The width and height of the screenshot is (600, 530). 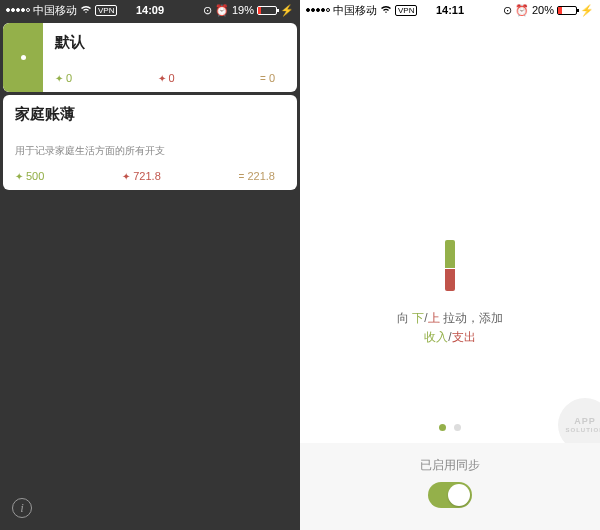 What do you see at coordinates (150, 142) in the screenshot?
I see `ledger-card-family: 家庭账薄 用于记录家庭生活方面的所有开支 ✦500 ✦721.8 =221.8` at bounding box center [150, 142].